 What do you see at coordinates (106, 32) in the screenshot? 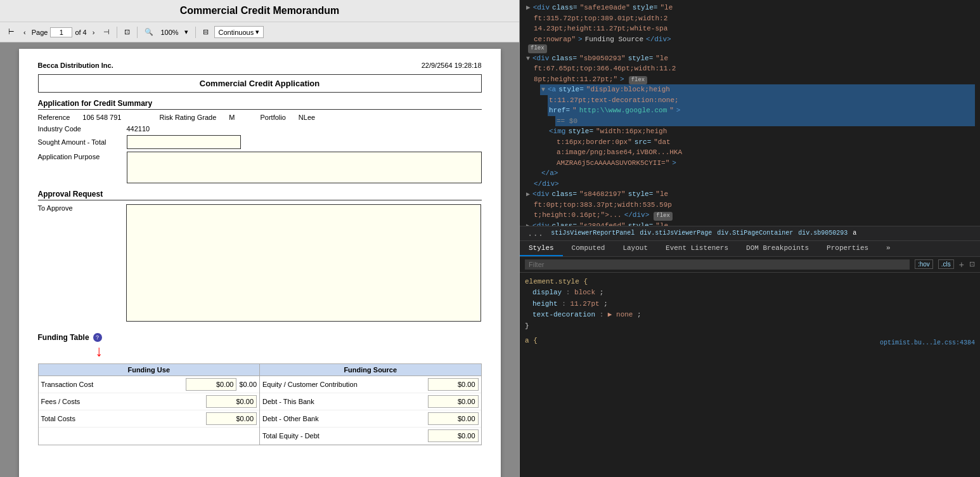
I see `last-page-button: ⊣` at bounding box center [106, 32].